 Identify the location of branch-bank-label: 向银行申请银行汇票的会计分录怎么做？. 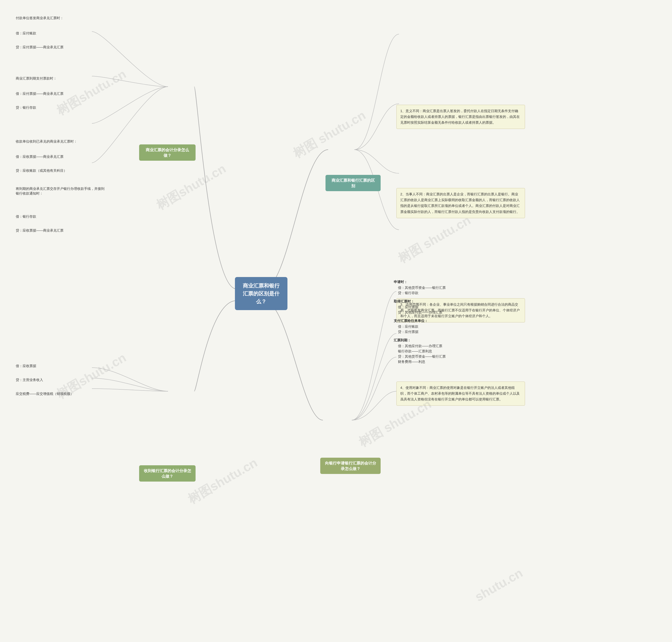
(350, 466).